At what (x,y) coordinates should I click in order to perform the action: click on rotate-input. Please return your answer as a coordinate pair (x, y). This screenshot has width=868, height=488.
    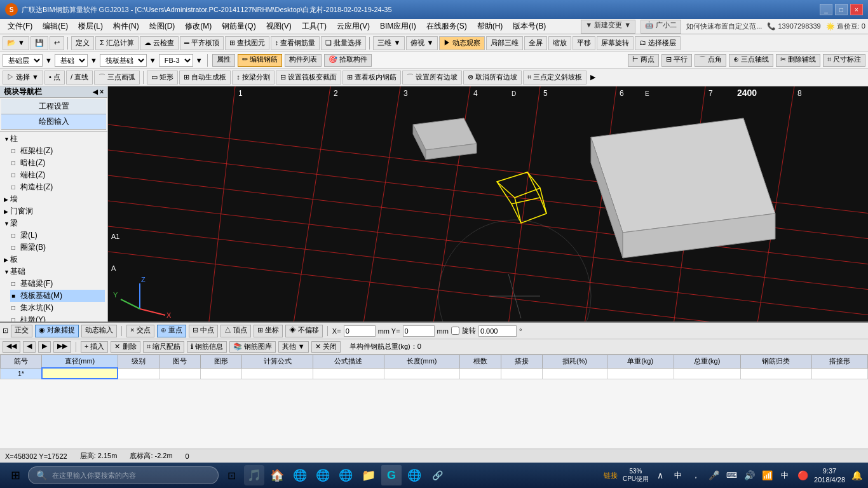
    Looking at the image, I should click on (498, 331).